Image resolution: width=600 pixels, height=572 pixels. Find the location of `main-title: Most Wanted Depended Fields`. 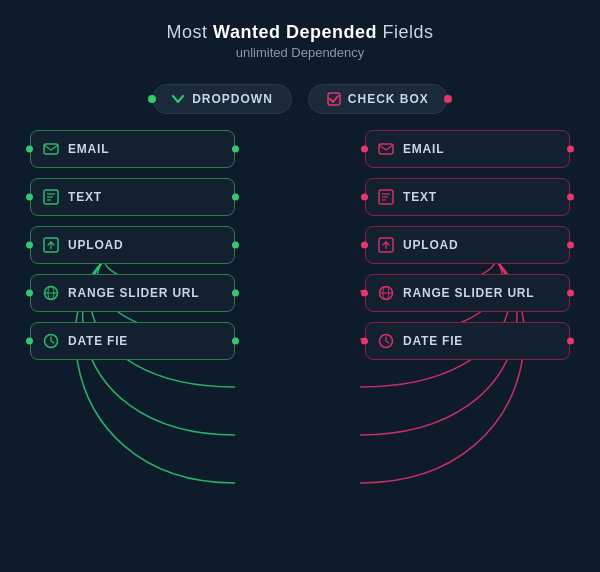

main-title: Most Wanted Depended Fields is located at coordinates (300, 32).